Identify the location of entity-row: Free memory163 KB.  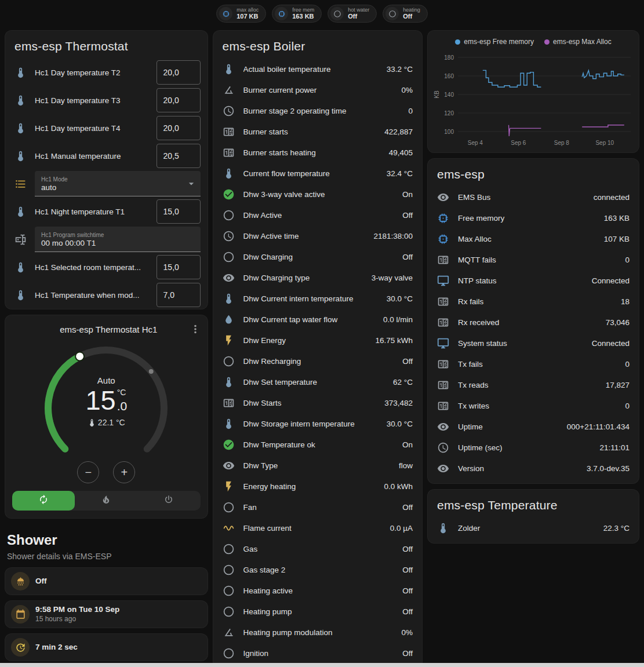
(533, 218).